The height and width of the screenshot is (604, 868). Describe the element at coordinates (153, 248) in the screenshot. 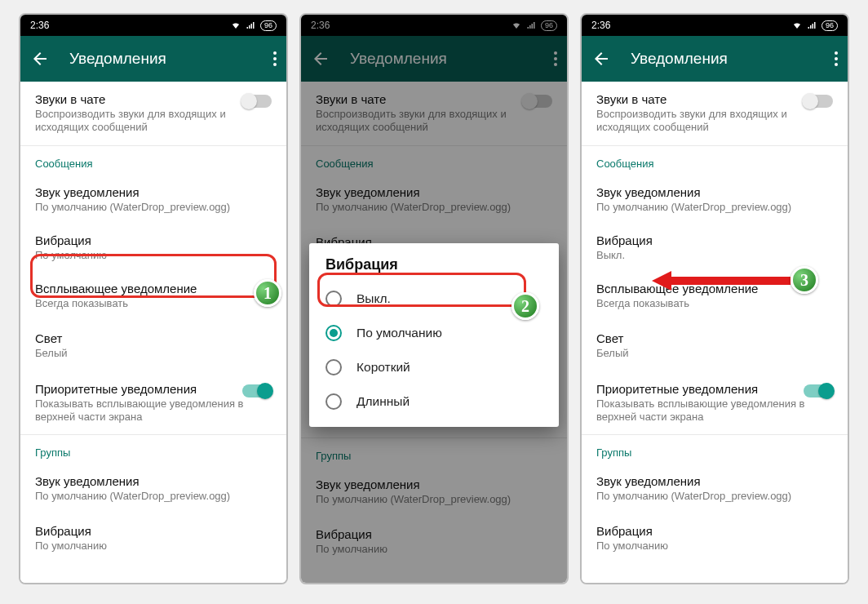

I see `vibration-row: Вибрация По умолчанию` at that location.